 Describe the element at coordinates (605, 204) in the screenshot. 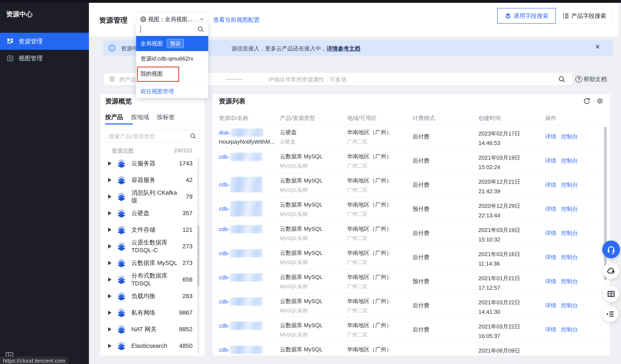

I see `table-scrollbar-thumb` at that location.